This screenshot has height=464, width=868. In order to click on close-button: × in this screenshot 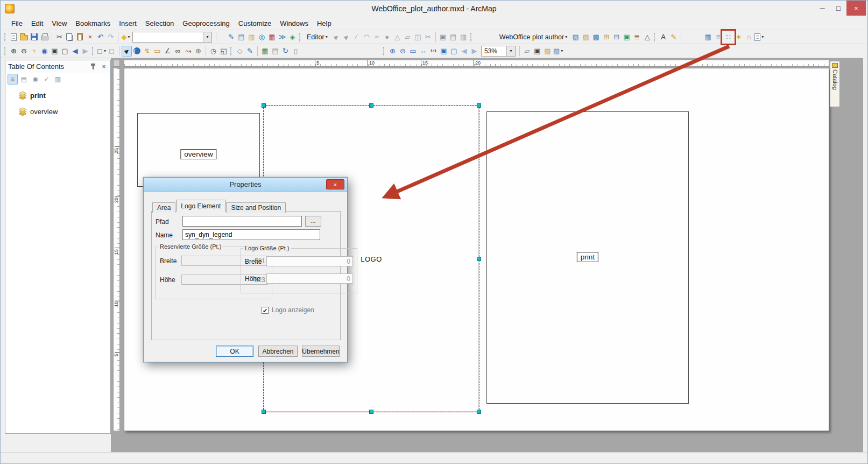, I will do `click(856, 8)`.